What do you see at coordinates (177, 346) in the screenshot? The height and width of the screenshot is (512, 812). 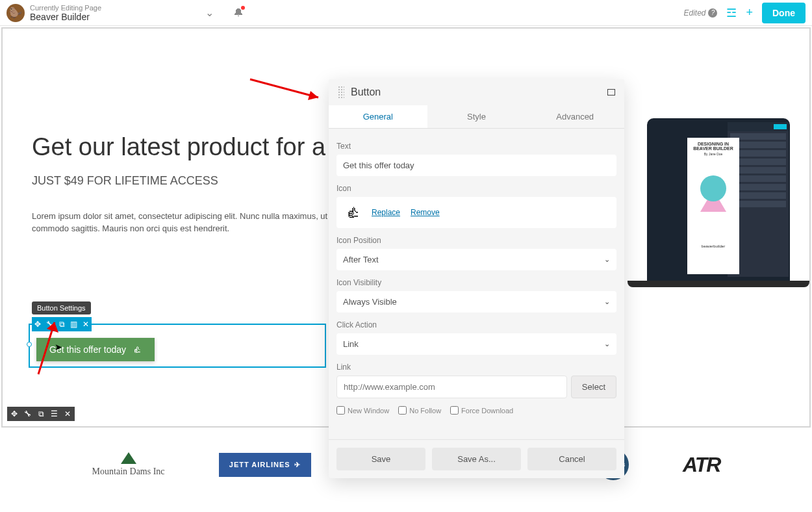 I see `selected-module: Button Settings ✥ 🔧︎ ⧉ ▥ ✕ Get this offe…` at bounding box center [177, 346].